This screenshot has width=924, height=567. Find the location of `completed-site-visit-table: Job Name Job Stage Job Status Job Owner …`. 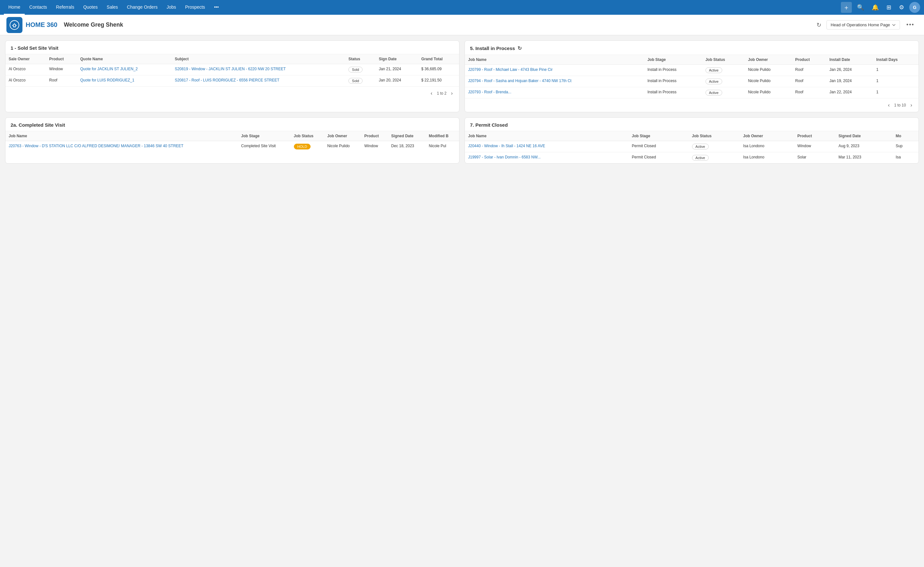

completed-site-visit-table: Job Name Job Stage Job Status Job Owner … is located at coordinates (233, 142).